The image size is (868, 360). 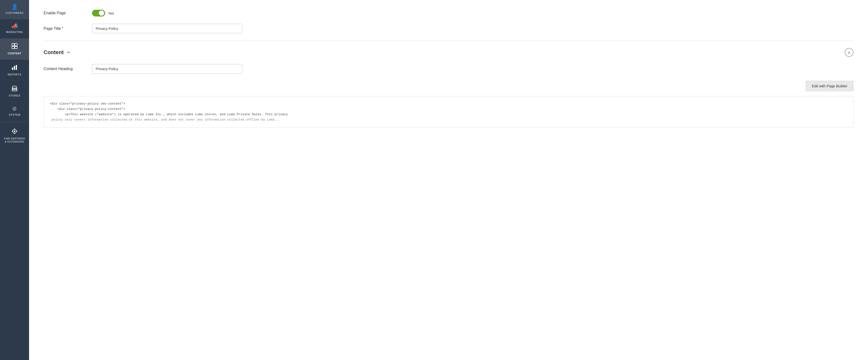 I want to click on content-heading-input, so click(x=167, y=69).